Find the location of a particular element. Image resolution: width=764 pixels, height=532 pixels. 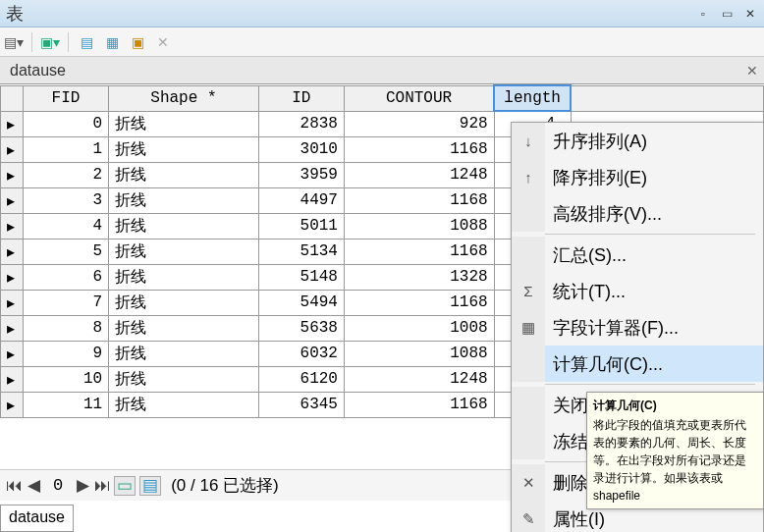

toolbar-close-icon: ✕ is located at coordinates (163, 42).